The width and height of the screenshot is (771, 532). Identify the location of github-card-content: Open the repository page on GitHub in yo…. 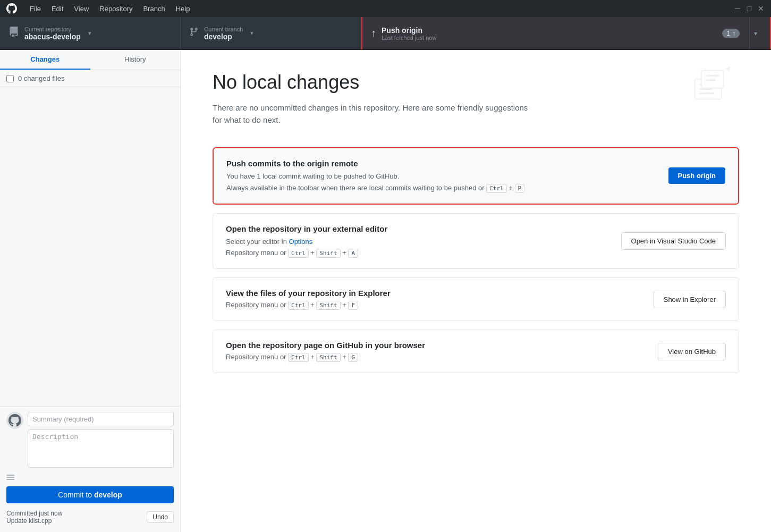
(437, 351).